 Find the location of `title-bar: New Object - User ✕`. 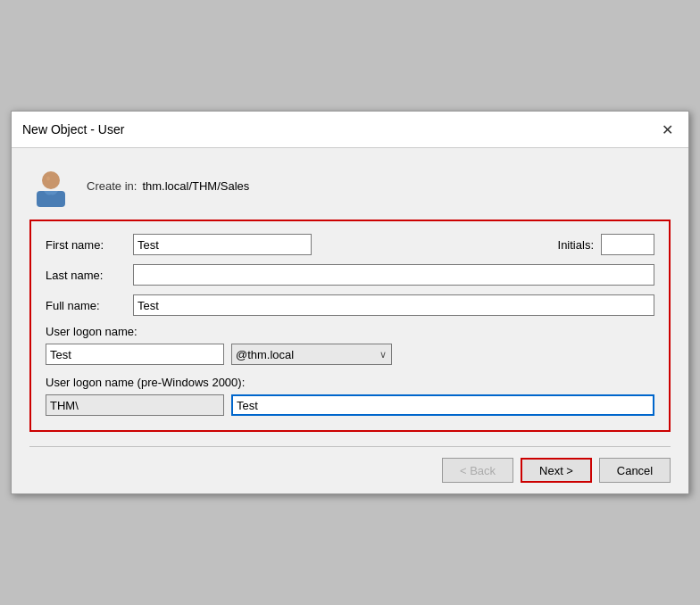

title-bar: New Object - User ✕ is located at coordinates (350, 130).